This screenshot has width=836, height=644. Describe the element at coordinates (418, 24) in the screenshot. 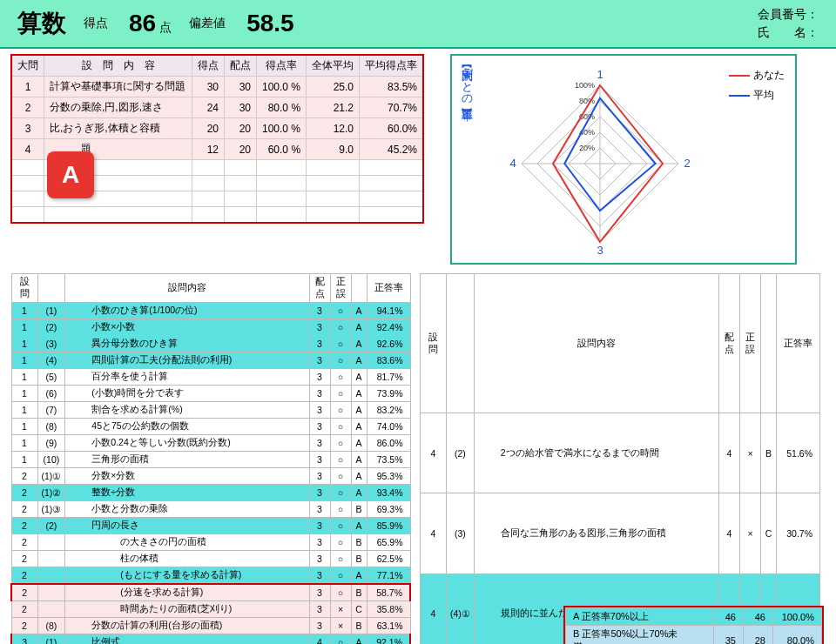

I see `report-header: 算数 得点 86点 偏差値 58.5 会員番号： 氏 名：` at that location.